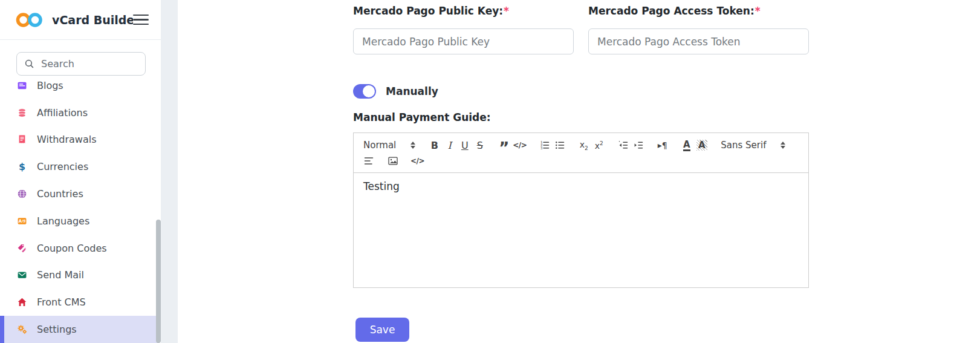 The height and width of the screenshot is (343, 980). What do you see at coordinates (701, 145) in the screenshot?
I see `background-color-button: A` at bounding box center [701, 145].